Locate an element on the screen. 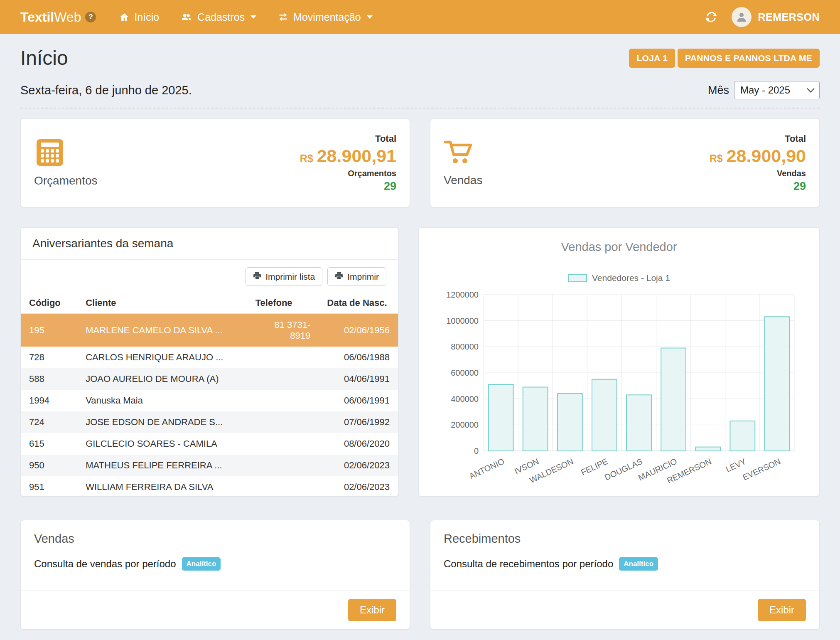  col-header-nasc: Data de Nasc. is located at coordinates (358, 303).